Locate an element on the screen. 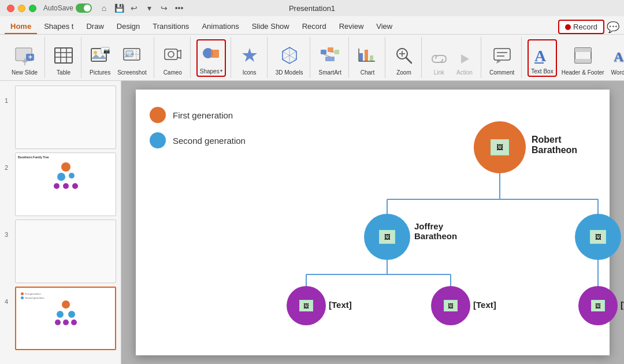 The width and height of the screenshot is (624, 364). pictures-button: 📷 Pictures is located at coordinates (100, 59).